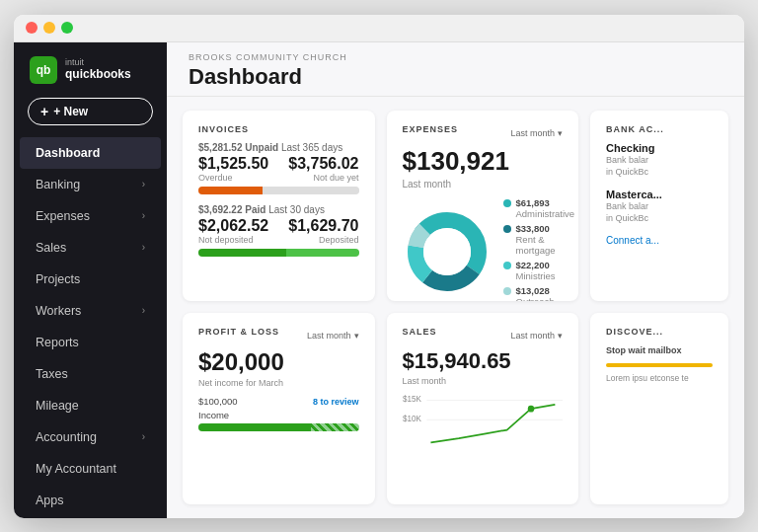 This screenshot has width=758, height=532. Describe the element at coordinates (32, 28) in the screenshot. I see `close-button` at that location.